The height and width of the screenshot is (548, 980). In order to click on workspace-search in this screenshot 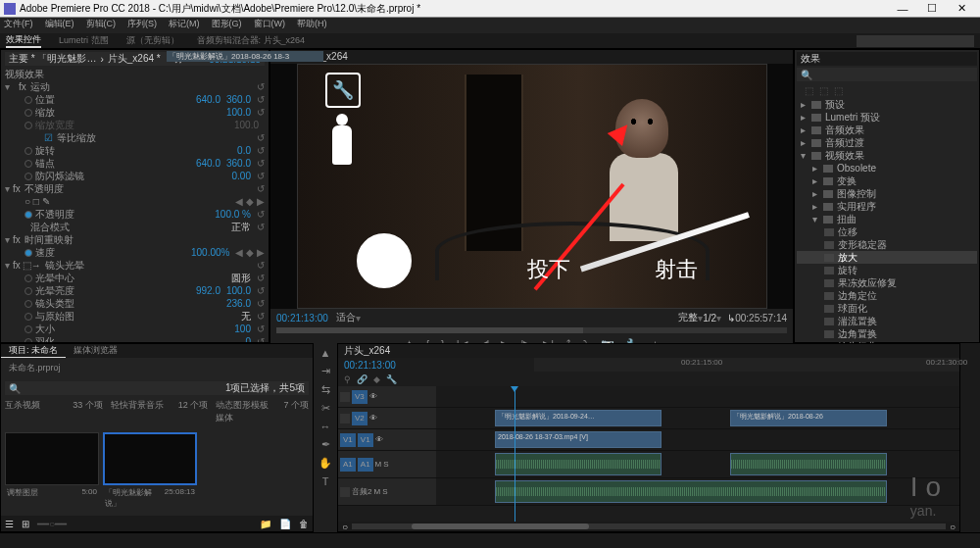, I will do `click(915, 41)`.